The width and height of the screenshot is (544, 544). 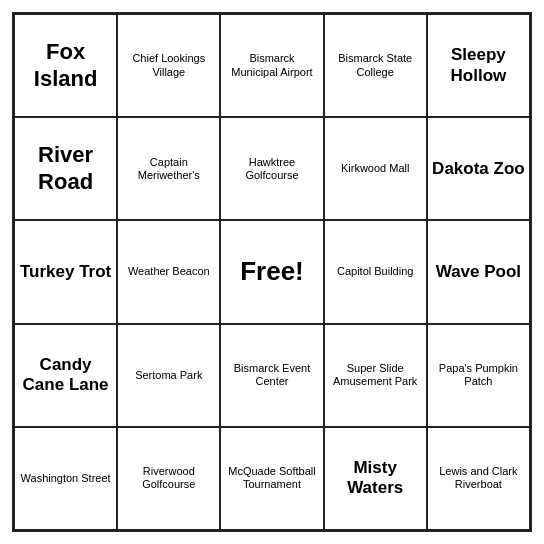 What do you see at coordinates (66, 376) in the screenshot?
I see `bingo-cell-15: Candy Cane Lane` at bounding box center [66, 376].